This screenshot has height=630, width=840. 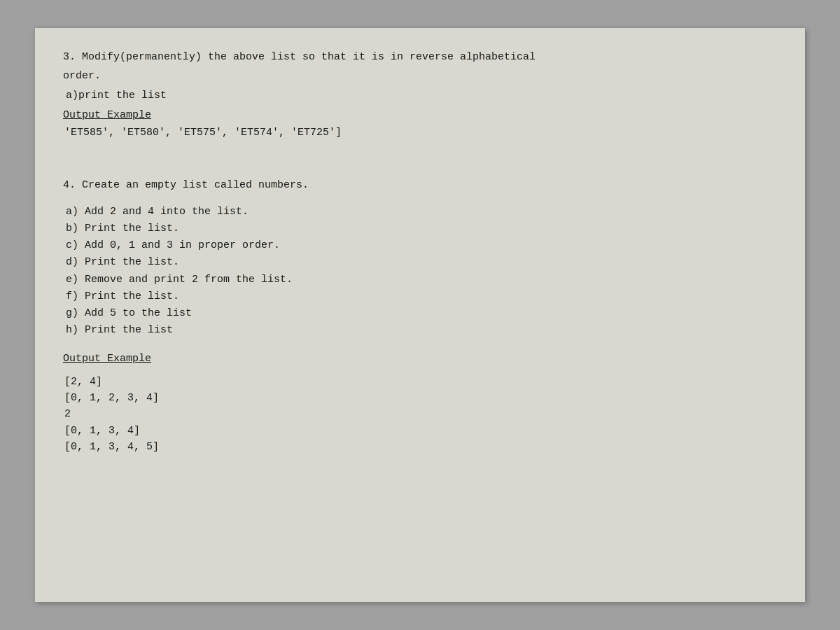 I want to click on section-4-output-line-2: [0, 1, 2, 3, 4], so click(x=420, y=398).